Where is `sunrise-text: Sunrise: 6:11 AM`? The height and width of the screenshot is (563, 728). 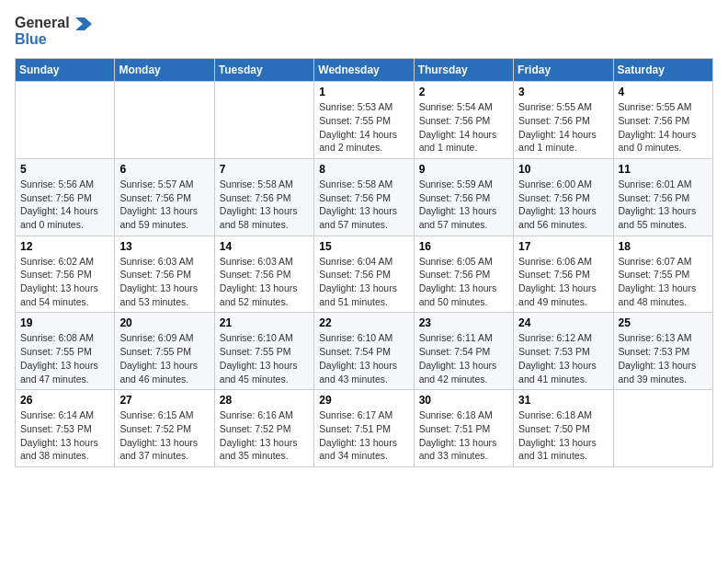
sunrise-text: Sunrise: 6:11 AM is located at coordinates (456, 338).